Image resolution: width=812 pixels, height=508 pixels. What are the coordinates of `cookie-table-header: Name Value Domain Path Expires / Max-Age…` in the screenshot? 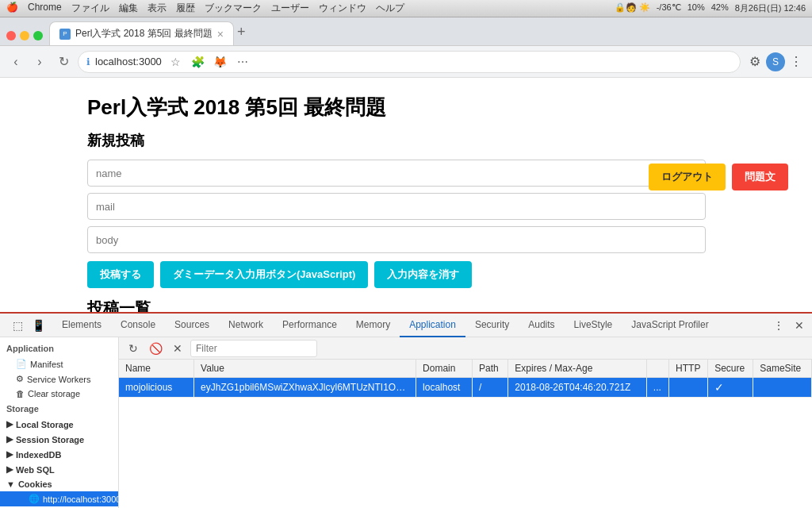 It's located at (465, 368).